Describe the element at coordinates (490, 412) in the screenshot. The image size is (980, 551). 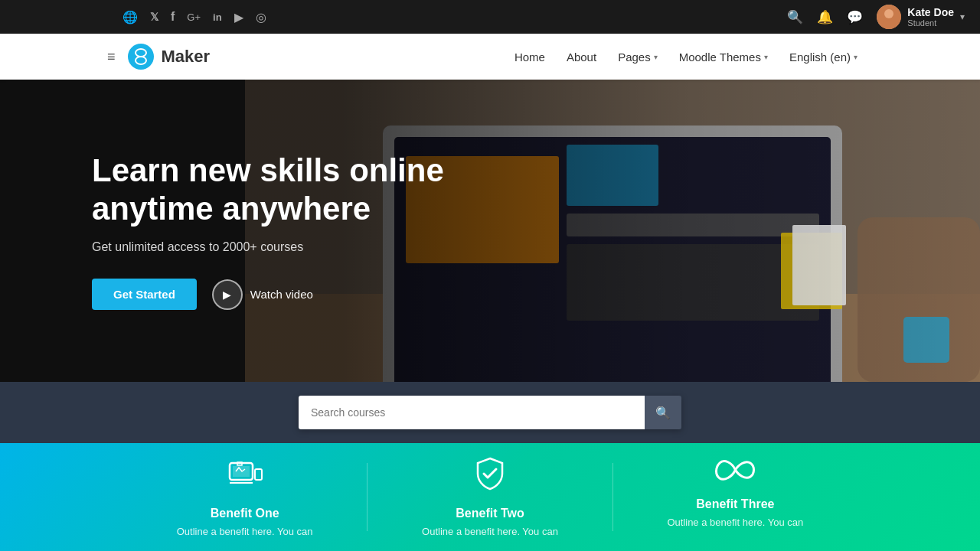
I see `search-wrapper: 🔍` at that location.